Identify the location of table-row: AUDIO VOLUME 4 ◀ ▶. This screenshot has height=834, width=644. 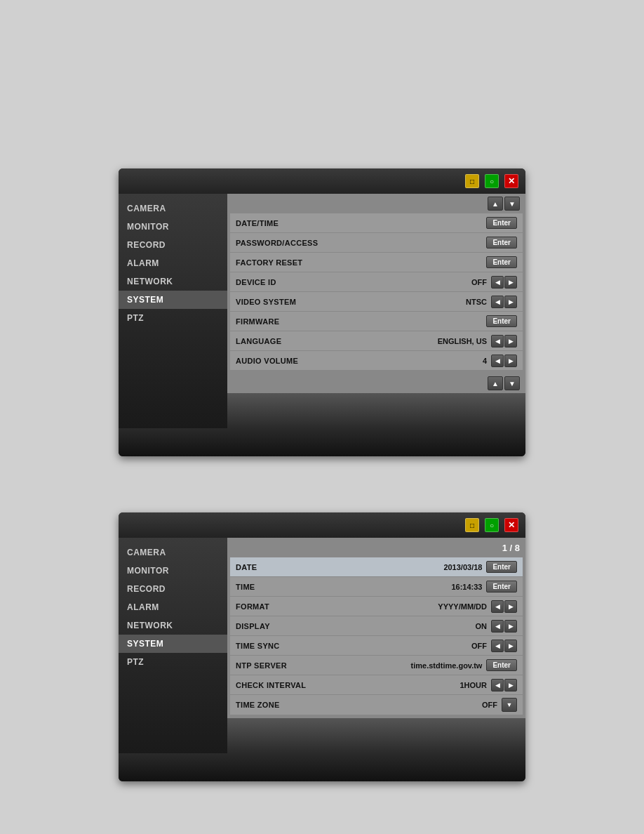
(376, 361).